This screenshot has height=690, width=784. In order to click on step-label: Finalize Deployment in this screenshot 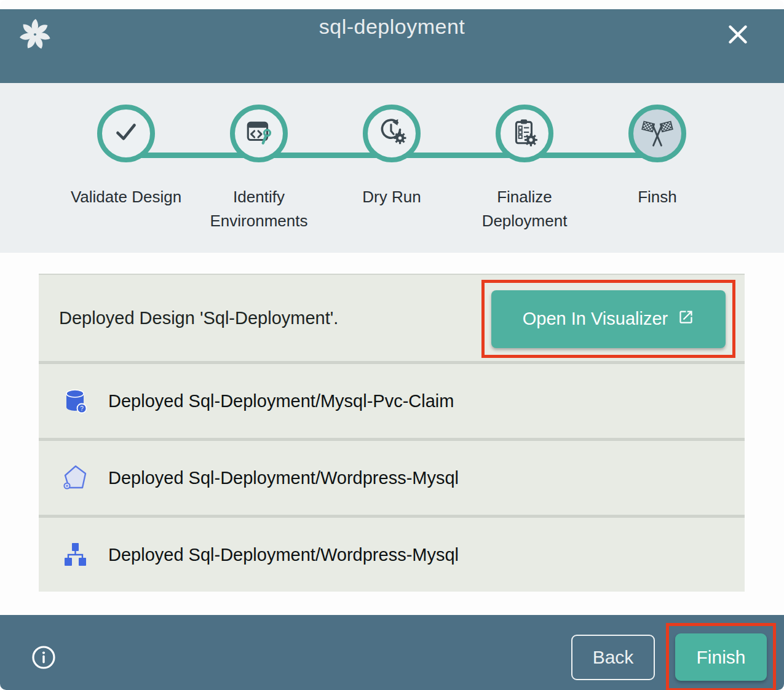, I will do `click(525, 209)`.